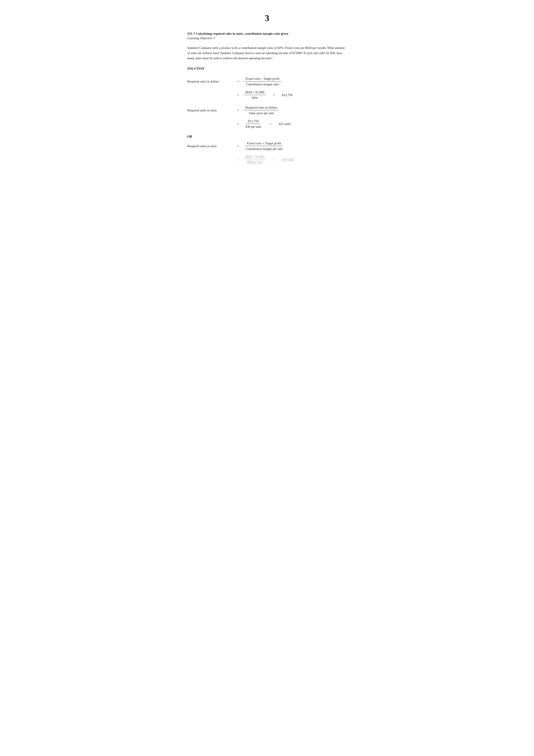 This screenshot has width=534, height=756. What do you see at coordinates (255, 97) in the screenshot?
I see `denominator-2: 60%` at bounding box center [255, 97].